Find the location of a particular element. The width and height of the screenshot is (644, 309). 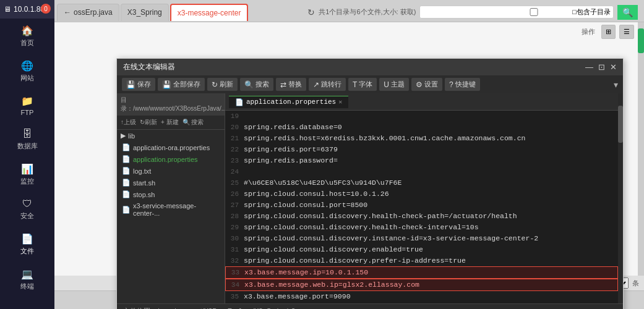

refresh-label: 刷新 is located at coordinates (226, 84).